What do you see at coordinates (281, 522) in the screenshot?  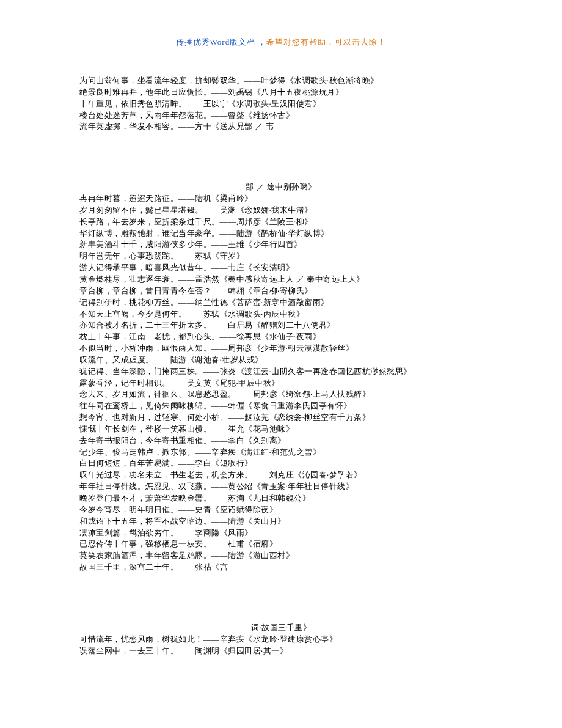 I see `poetry-line: 和戎诏下十五年，将军不战空临边。——陆游《关山月》` at bounding box center [281, 522].